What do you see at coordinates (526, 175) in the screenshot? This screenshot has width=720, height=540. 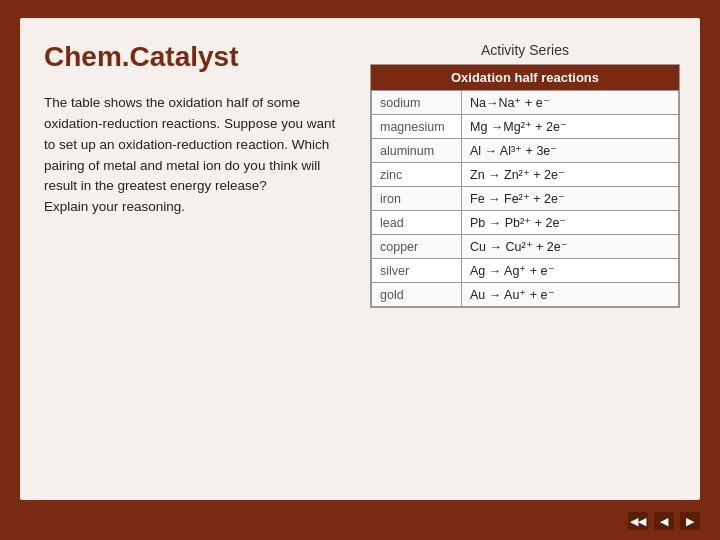 I see `table-row: zincZn → Zn²⁺ + 2e⁻` at bounding box center [526, 175].